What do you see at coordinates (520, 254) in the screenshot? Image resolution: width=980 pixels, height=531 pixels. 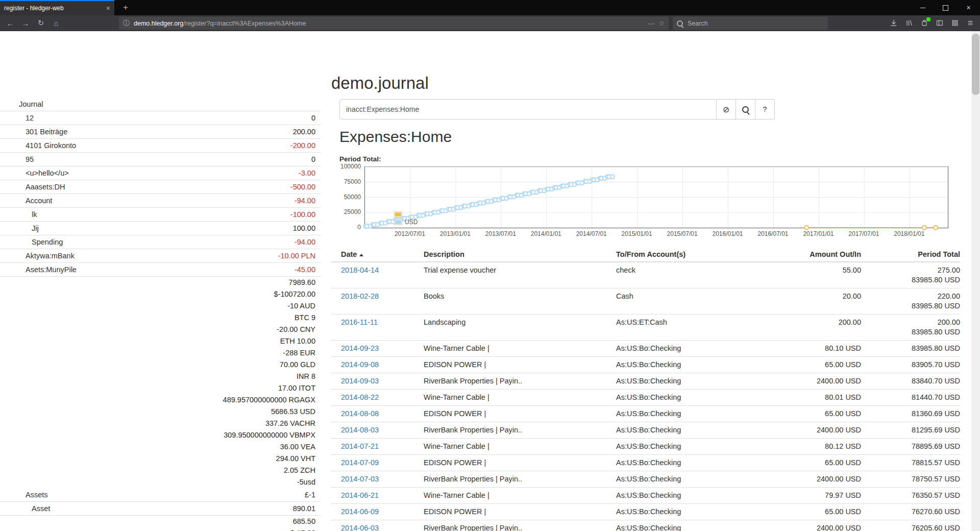 I see `column-header-description: Description` at bounding box center [520, 254].